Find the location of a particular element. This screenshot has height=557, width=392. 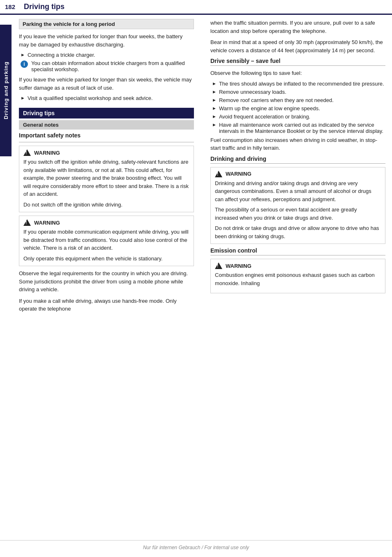

drive-sensibly-heading: Drive sensibly – save fuel is located at coordinates (298, 62).